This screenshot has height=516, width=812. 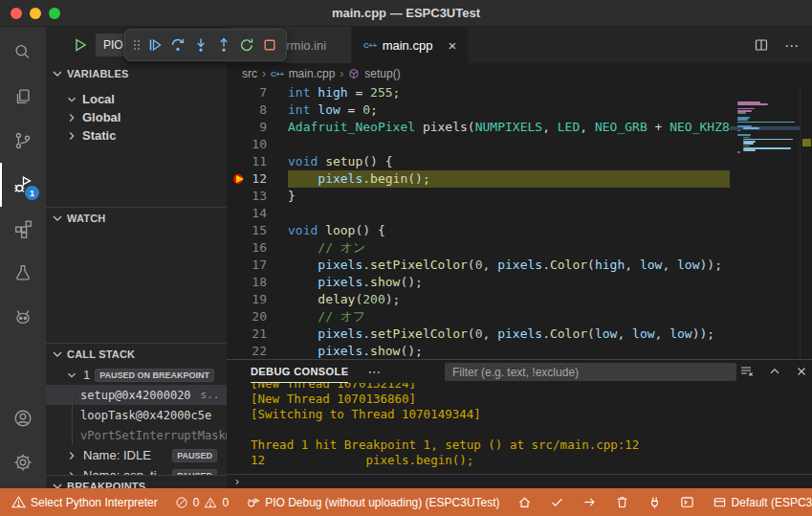 What do you see at coordinates (557, 502) in the screenshot?
I see `pio-build-icon` at bounding box center [557, 502].